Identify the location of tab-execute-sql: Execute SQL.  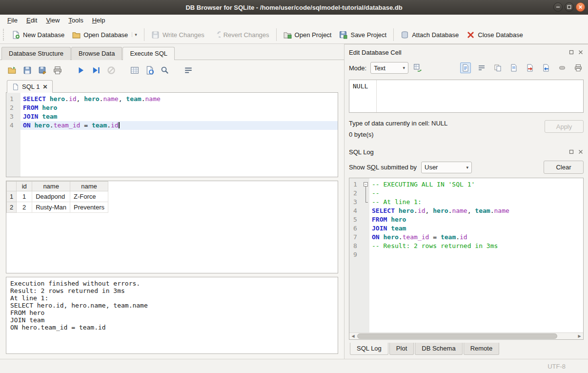
(148, 54).